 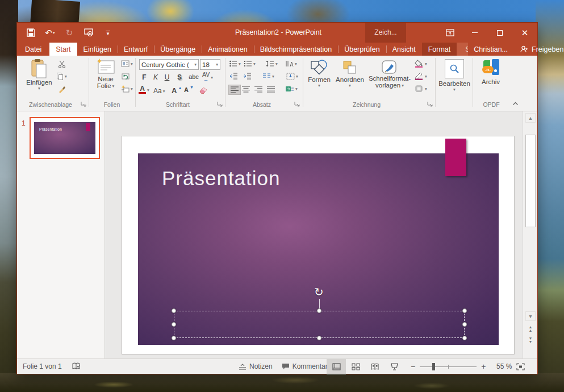 What do you see at coordinates (483, 366) in the screenshot?
I see `zoom-in-button: +` at bounding box center [483, 366].